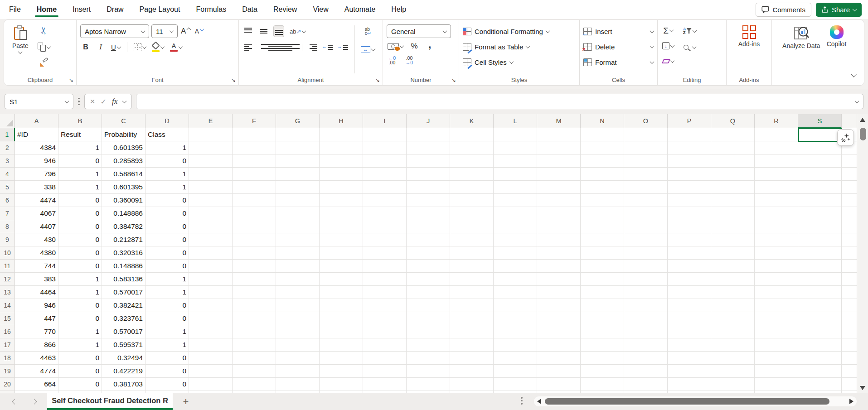  Describe the element at coordinates (37, 174) in the screenshot. I see `cell-A4: 796` at that location.